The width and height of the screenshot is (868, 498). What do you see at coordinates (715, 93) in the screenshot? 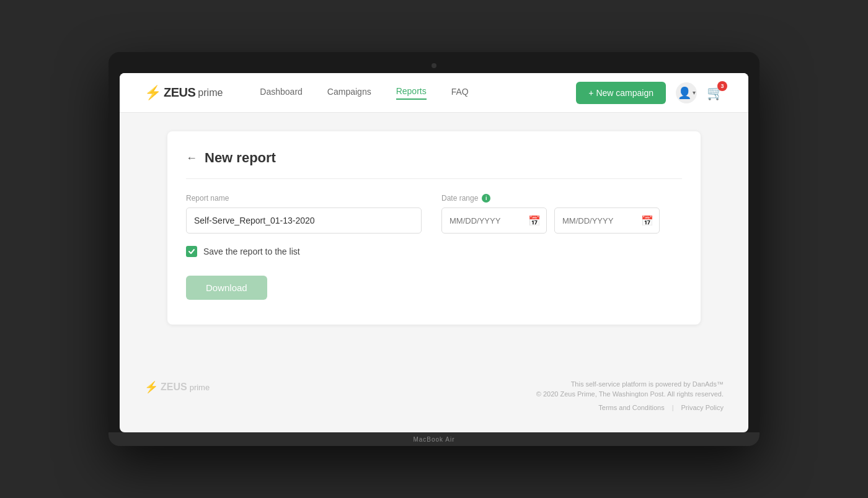
I see `cart-button: 🛒 3` at bounding box center [715, 93].